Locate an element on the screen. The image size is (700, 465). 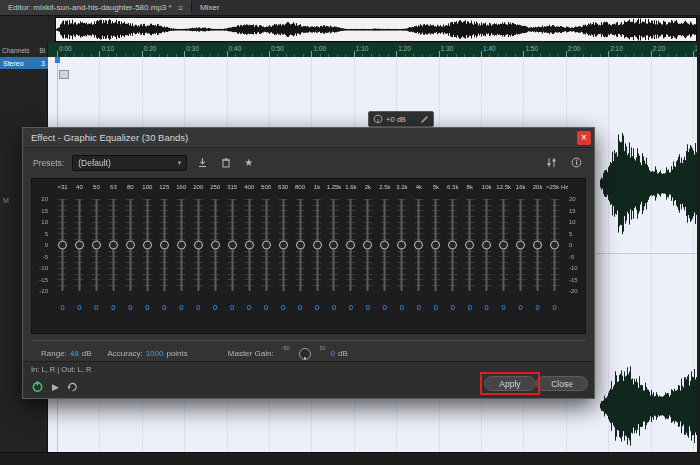
master-gain-knob-icon is located at coordinates (305, 354).